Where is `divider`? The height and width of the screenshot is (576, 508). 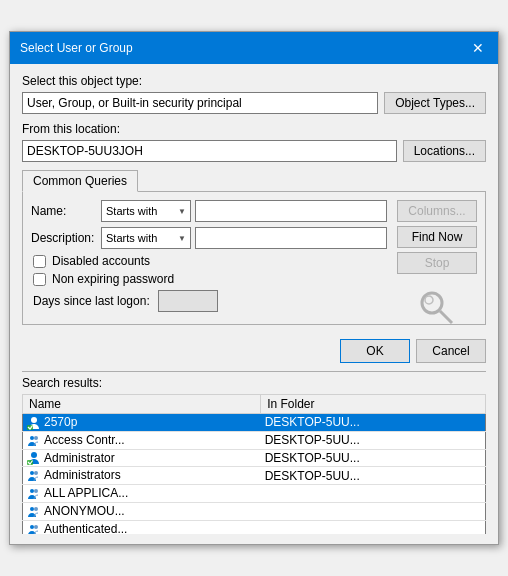 divider is located at coordinates (254, 372).